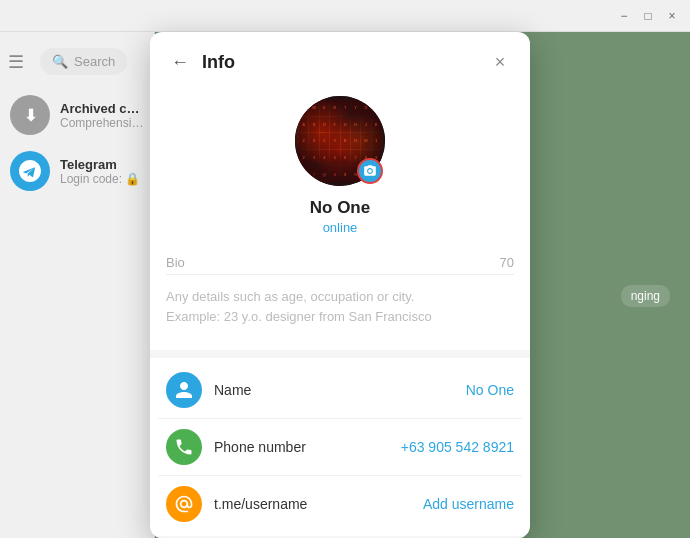 The width and height of the screenshot is (690, 538). Describe the element at coordinates (299, 316) in the screenshot. I see `bio-placeholder-line2: Example: 23 y.o. designer from San Franc…` at that location.